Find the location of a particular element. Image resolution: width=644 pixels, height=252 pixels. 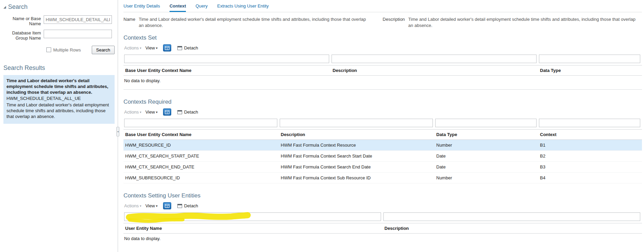

contexts-set-table: Base User Entity Context NameDescription… is located at coordinates (383, 65).